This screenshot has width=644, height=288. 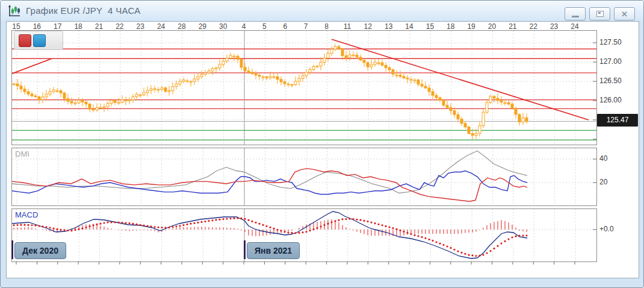 What do you see at coordinates (347, 27) in the screenshot?
I see `x-axis-label: 11` at bounding box center [347, 27].